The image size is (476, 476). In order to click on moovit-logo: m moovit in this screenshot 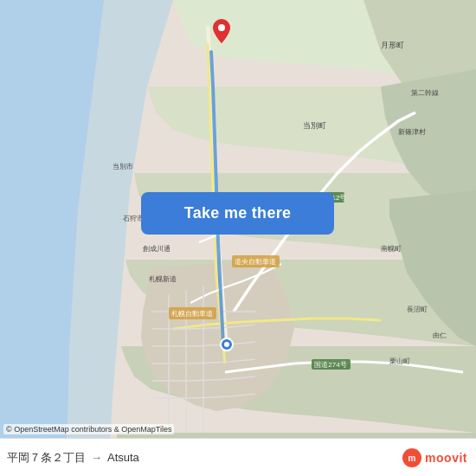, I will do `click(434, 458)`.